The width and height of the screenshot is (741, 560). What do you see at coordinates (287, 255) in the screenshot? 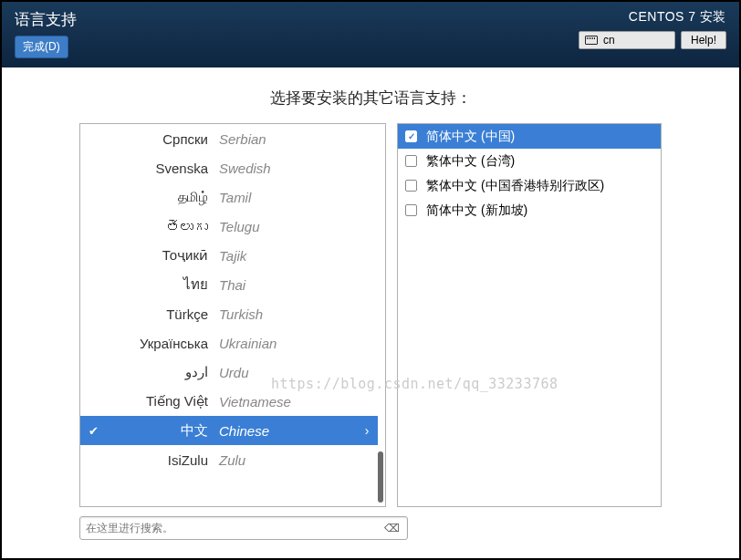
I see `language-english: Tajik` at bounding box center [287, 255].